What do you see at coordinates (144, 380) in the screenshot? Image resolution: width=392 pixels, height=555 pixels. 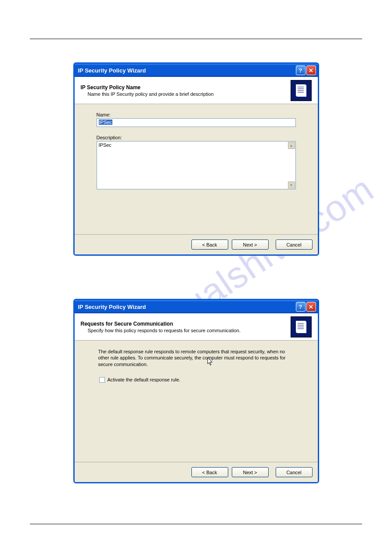 I see `checkbox-label: Activate the default response rule.` at bounding box center [144, 380].